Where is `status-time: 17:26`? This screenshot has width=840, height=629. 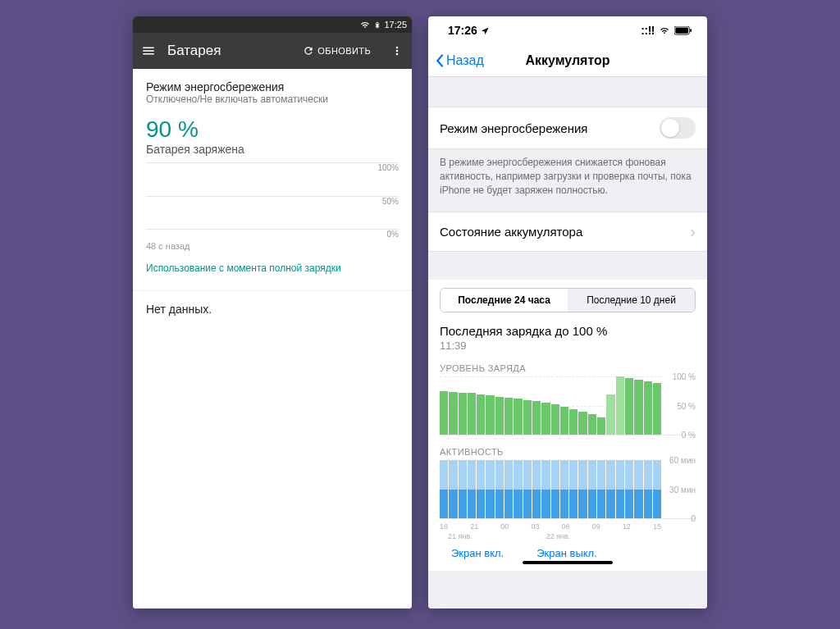 status-time: 17:26 is located at coordinates (463, 30).